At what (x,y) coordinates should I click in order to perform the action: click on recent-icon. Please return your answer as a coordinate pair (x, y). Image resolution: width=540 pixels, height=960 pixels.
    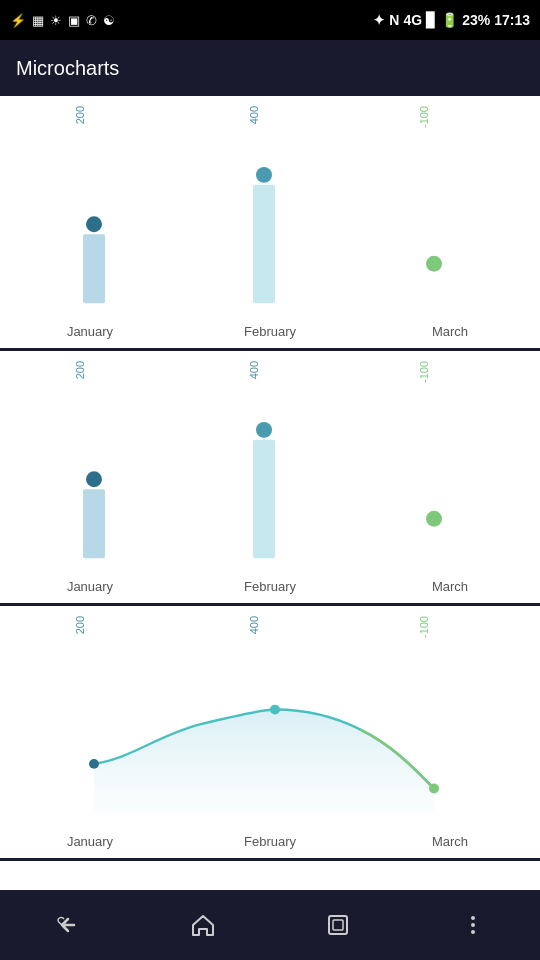
    Looking at the image, I should click on (338, 925).